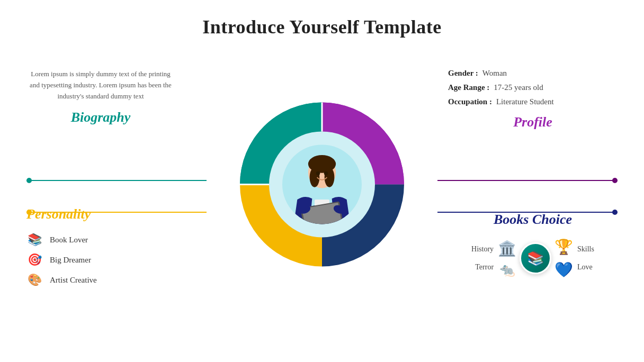 The height and width of the screenshot is (362, 644). I want to click on book-lover-text: Book Lover, so click(69, 240).